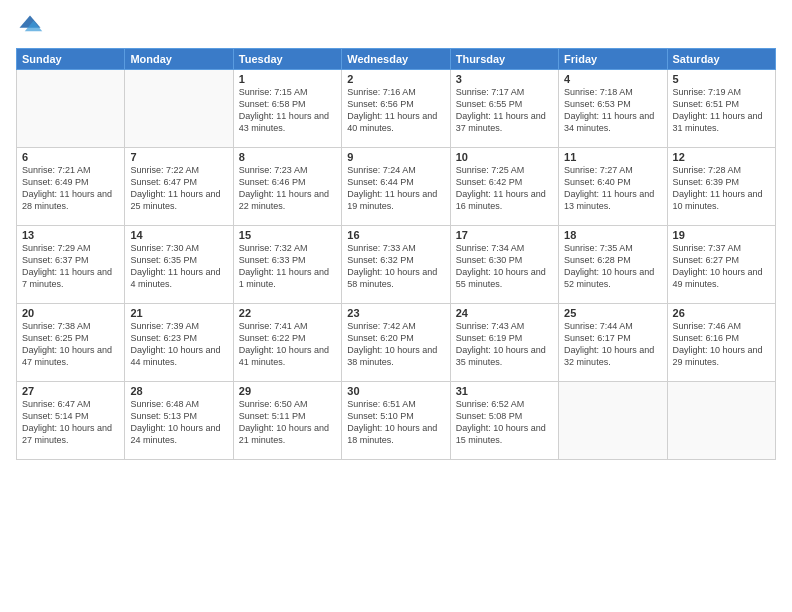 This screenshot has height=612, width=792. Describe the element at coordinates (288, 157) in the screenshot. I see `day-number: 8` at that location.